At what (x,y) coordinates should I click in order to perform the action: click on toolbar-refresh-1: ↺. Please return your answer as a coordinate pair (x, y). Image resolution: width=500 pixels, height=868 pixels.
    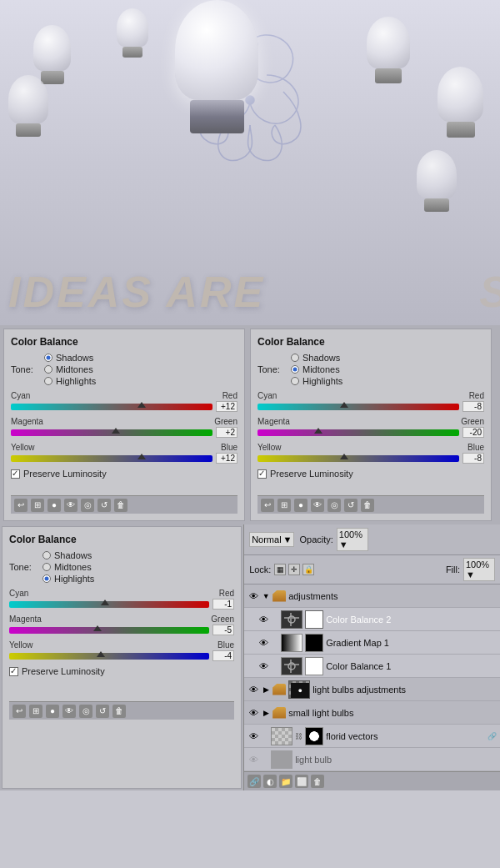
    Looking at the image, I should click on (104, 505).